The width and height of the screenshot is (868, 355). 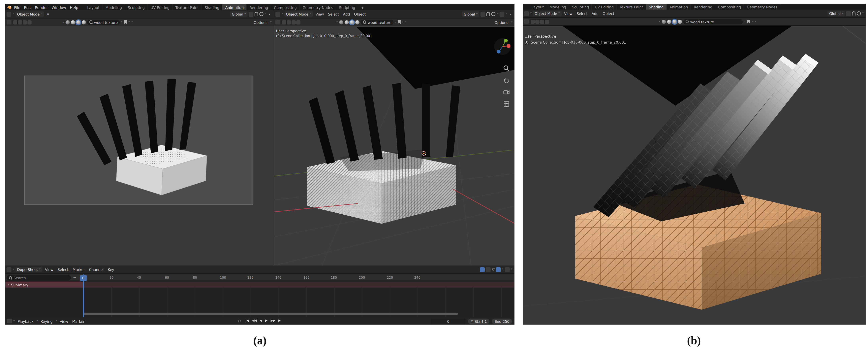 What do you see at coordinates (25, 22) in the screenshot?
I see `xray-icon` at bounding box center [25, 22].